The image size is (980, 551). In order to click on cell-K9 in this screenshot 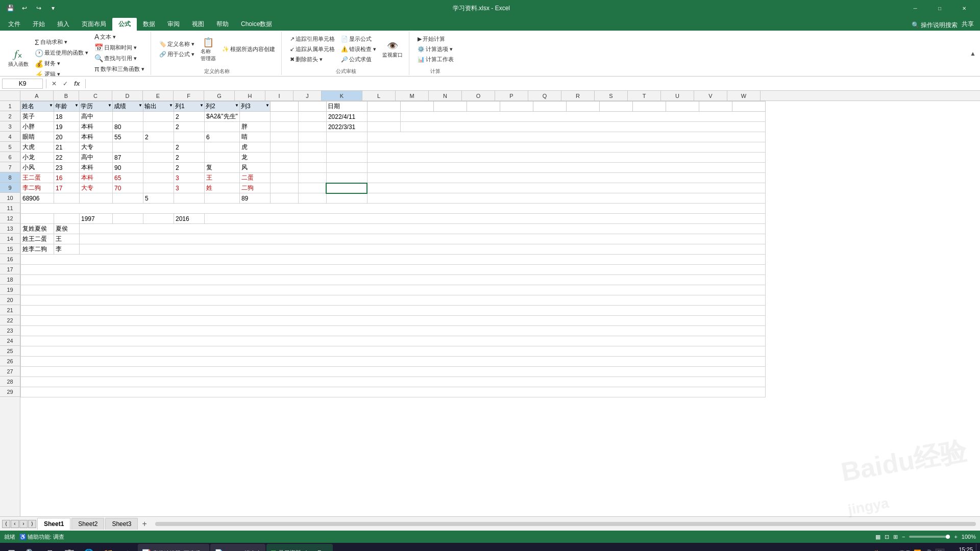, I will do `click(347, 188)`.